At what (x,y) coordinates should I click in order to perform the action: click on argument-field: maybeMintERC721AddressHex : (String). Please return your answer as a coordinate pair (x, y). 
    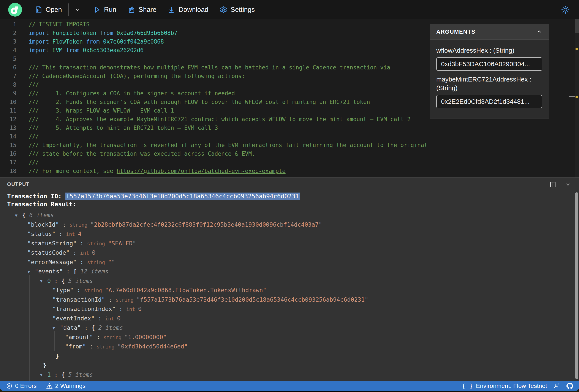
    Looking at the image, I should click on (489, 92).